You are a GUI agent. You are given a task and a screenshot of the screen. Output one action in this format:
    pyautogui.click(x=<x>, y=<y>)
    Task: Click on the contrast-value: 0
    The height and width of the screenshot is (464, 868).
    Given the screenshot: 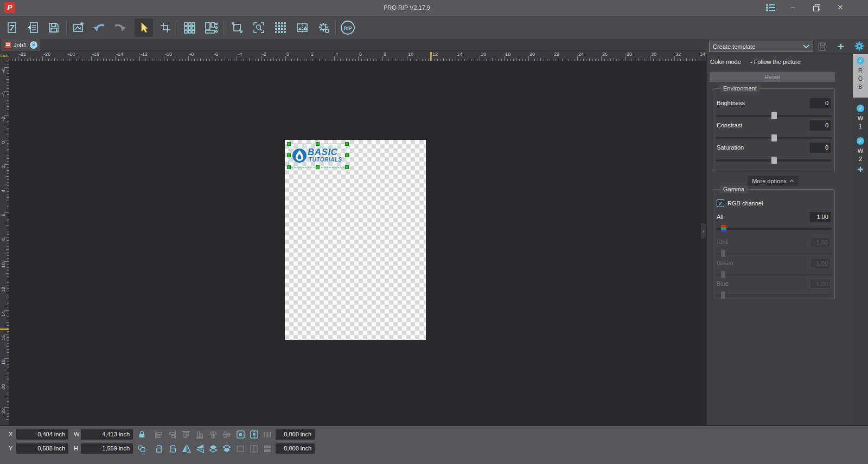 What is the action you would take?
    pyautogui.click(x=820, y=126)
    